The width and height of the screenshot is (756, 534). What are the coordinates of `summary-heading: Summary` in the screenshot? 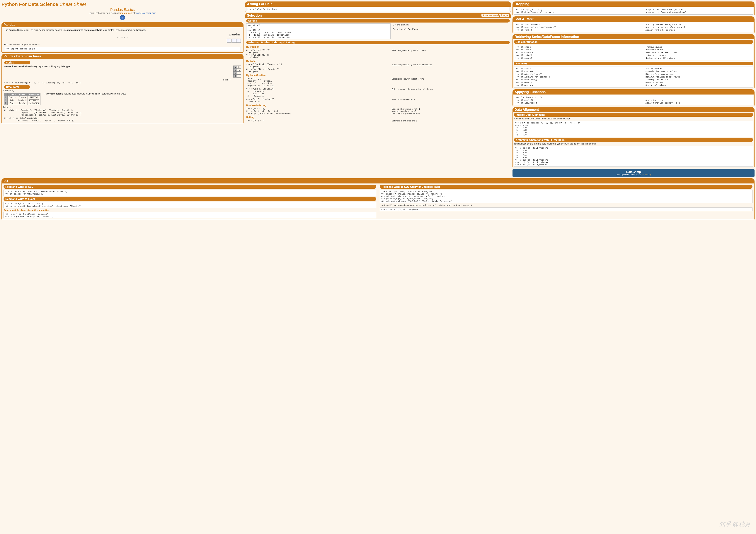 It's located at (634, 64).